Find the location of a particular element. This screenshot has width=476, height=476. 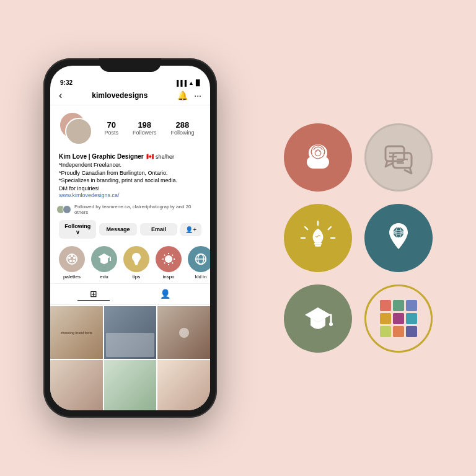

following-button: Following ∨ is located at coordinates (77, 229).